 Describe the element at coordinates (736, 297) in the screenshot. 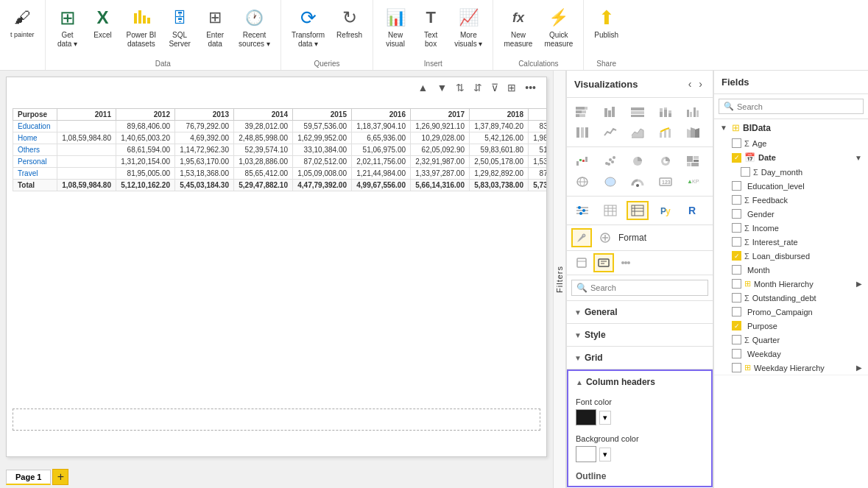

I see `field-outstanding-debt-checkbox` at that location.